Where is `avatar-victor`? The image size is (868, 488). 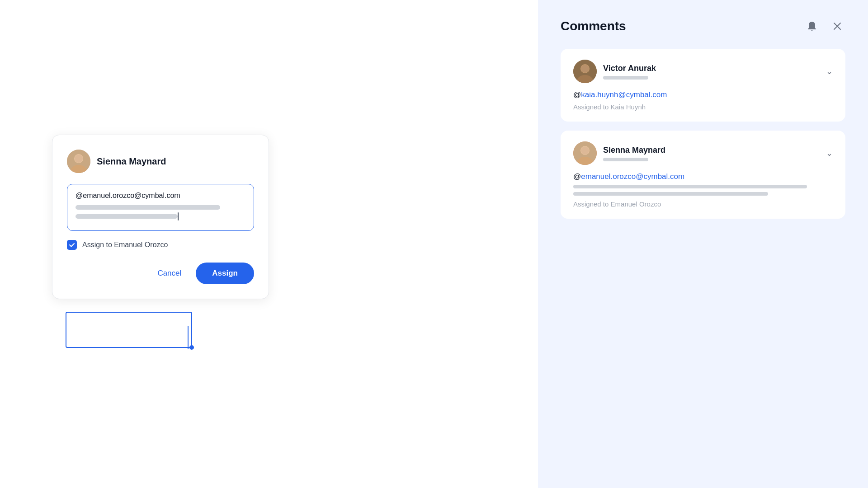
avatar-victor is located at coordinates (585, 71).